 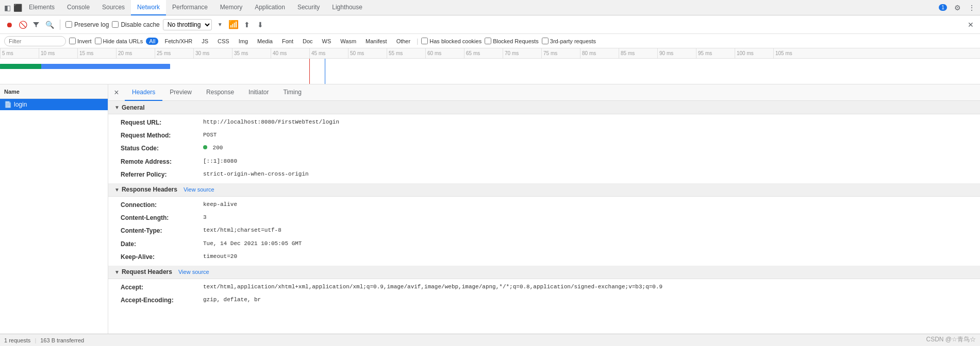 What do you see at coordinates (113, 8) in the screenshot?
I see `tab-sources: Sources` at bounding box center [113, 8].